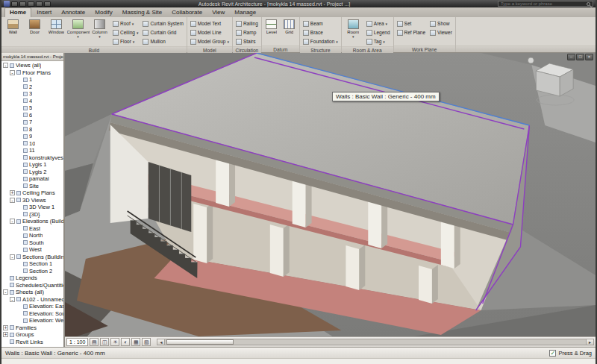 This screenshot has width=597, height=364. What do you see at coordinates (33, 186) in the screenshot?
I see `tree-item: Site` at bounding box center [33, 186].